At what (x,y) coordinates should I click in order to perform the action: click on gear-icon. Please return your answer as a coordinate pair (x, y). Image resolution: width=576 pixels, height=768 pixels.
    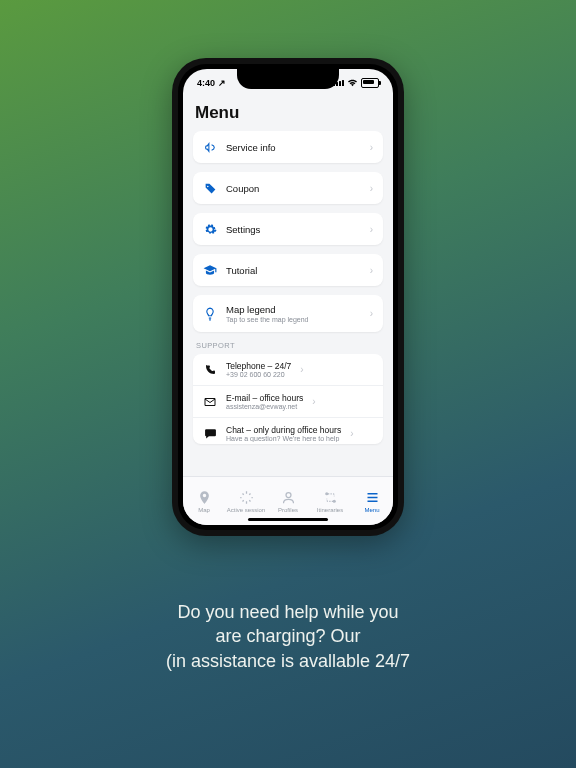
    Looking at the image, I should click on (210, 229).